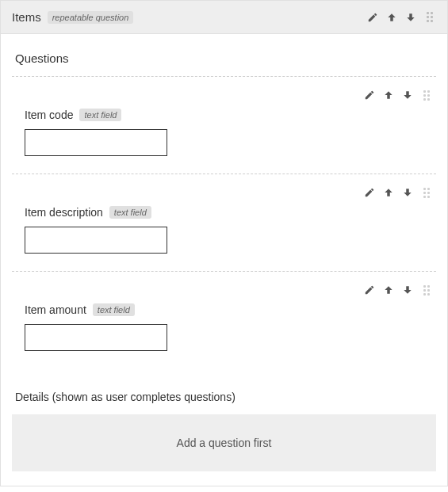 This screenshot has height=492, width=448. What do you see at coordinates (225, 59) in the screenshot?
I see `questions-heading: Questions` at bounding box center [225, 59].